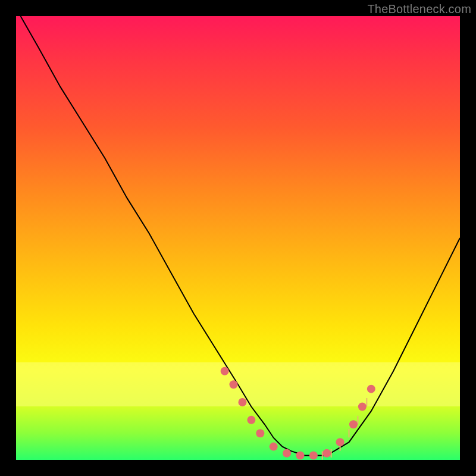 The height and width of the screenshot is (476, 476). Describe the element at coordinates (298, 414) in the screenshot. I see `curve-dots` at that location.